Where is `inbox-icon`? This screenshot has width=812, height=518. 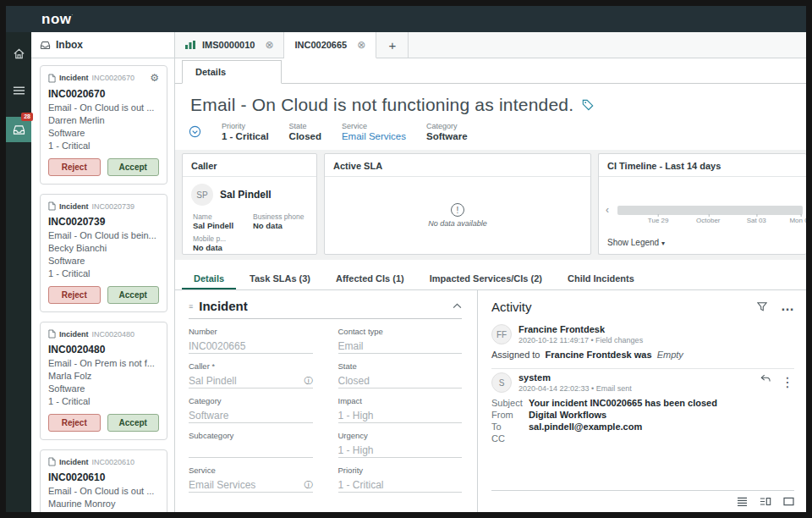 inbox-icon is located at coordinates (46, 46).